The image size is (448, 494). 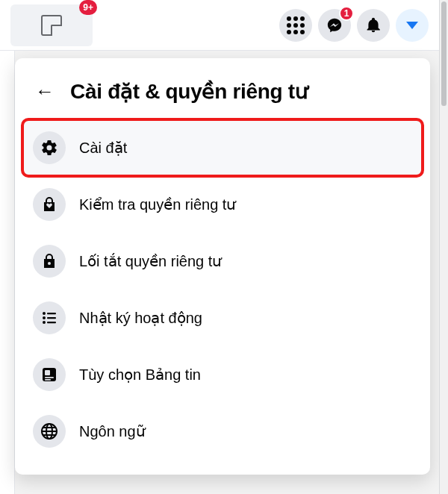 What do you see at coordinates (444, 247) in the screenshot?
I see `vertical-scrollbar` at bounding box center [444, 247].